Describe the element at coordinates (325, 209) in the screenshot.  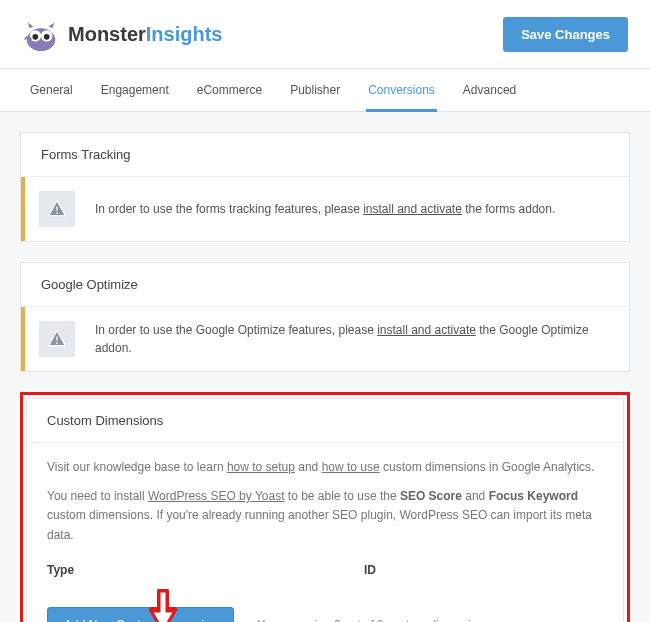
I see `notice-text: In order to use the forms tracking featu…` at that location.